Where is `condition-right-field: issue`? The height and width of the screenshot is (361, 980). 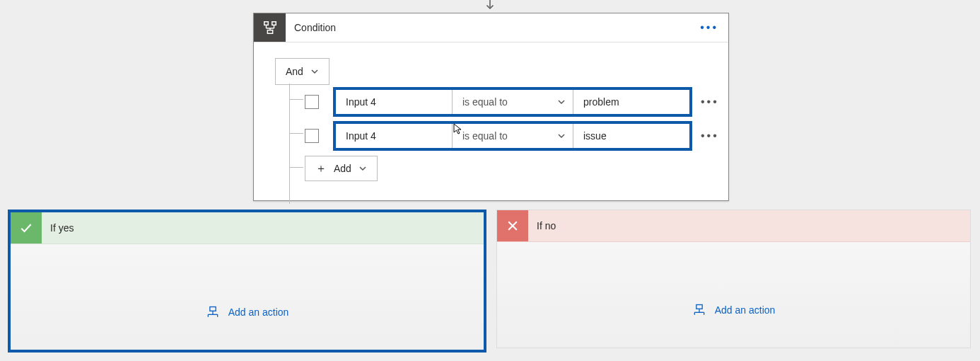
condition-right-field: issue is located at coordinates (631, 136).